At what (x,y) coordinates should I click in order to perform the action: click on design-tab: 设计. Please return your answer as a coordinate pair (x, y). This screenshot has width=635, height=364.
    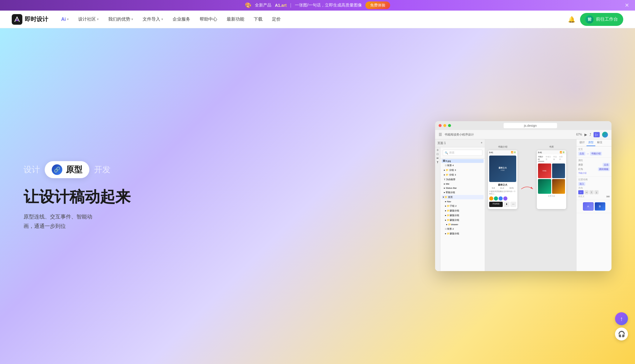
    Looking at the image, I should click on (582, 143).